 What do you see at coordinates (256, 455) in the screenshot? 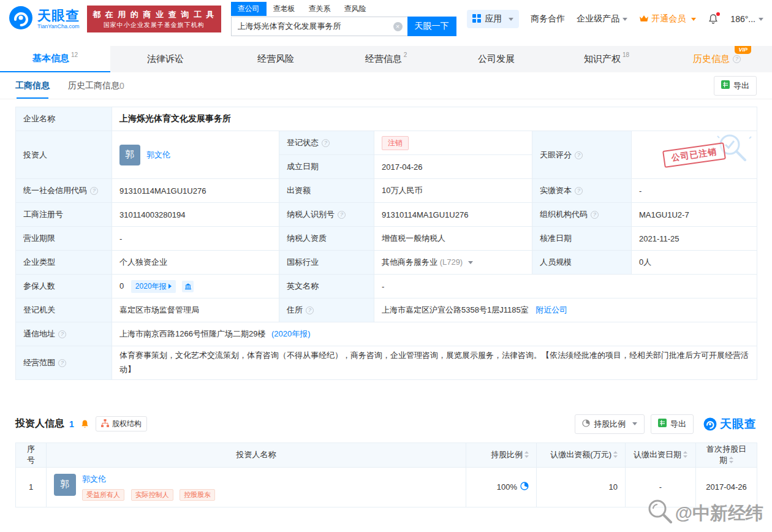
I see `col-investor-name: 投资人名称` at bounding box center [256, 455].